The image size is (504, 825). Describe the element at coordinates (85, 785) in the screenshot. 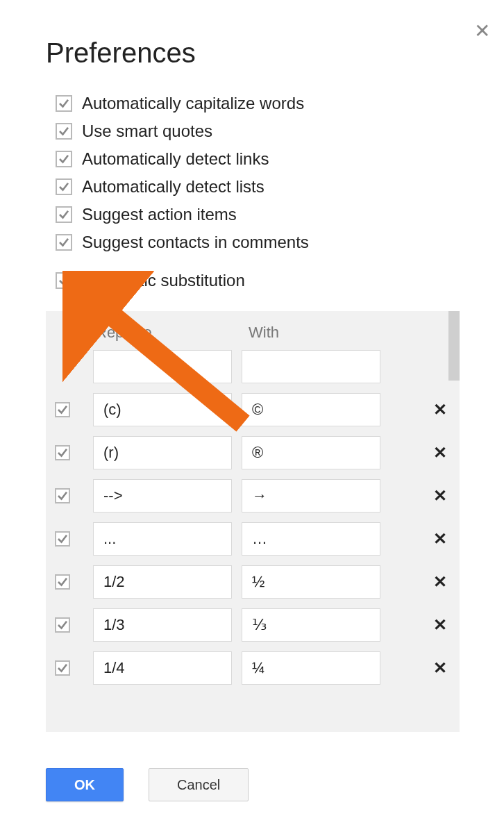

I see `ok-button: OK` at that location.